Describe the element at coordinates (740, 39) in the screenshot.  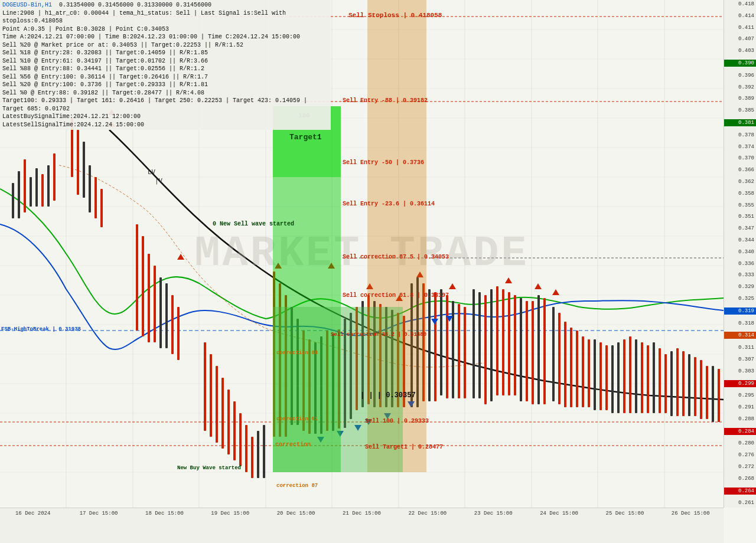
I see `price-407: 0.407` at that location.